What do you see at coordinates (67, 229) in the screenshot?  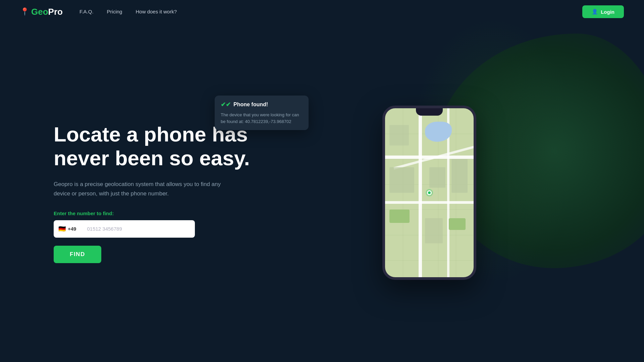 I see `country-selector: 🇩🇪 +49` at bounding box center [67, 229].